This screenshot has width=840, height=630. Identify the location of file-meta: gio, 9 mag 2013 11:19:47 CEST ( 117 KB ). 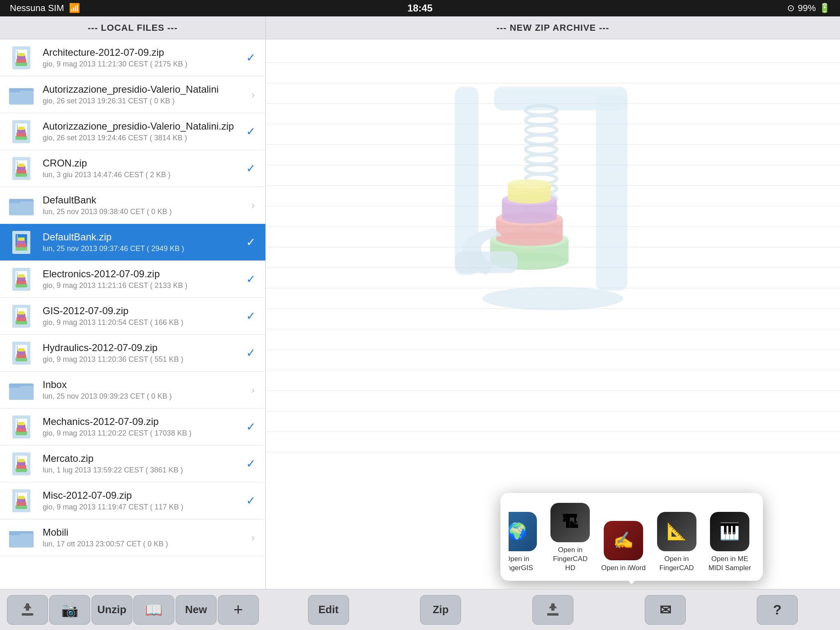
(144, 507).